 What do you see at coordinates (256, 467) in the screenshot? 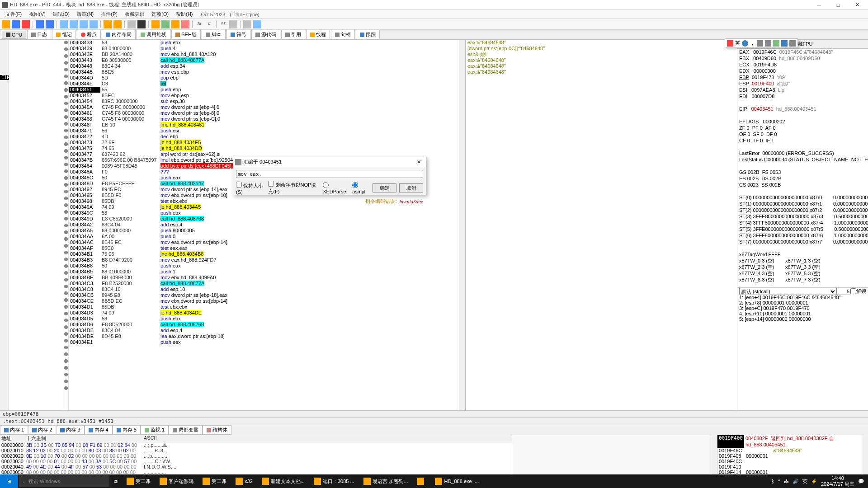
I see `dump-row: 0002004049 00 4E 00 44 00 4F 00 57 00 53…` at bounding box center [256, 467].